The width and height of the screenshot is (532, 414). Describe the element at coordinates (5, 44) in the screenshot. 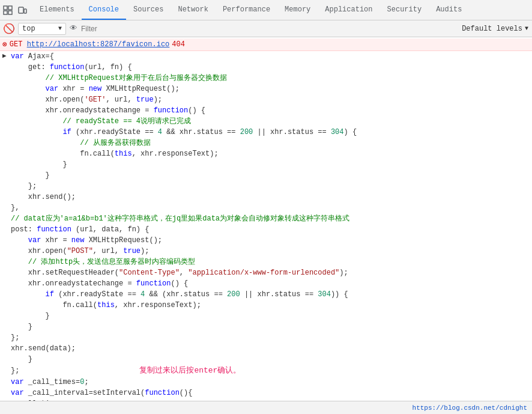

I see `error-circle-icon: ⊗` at that location.